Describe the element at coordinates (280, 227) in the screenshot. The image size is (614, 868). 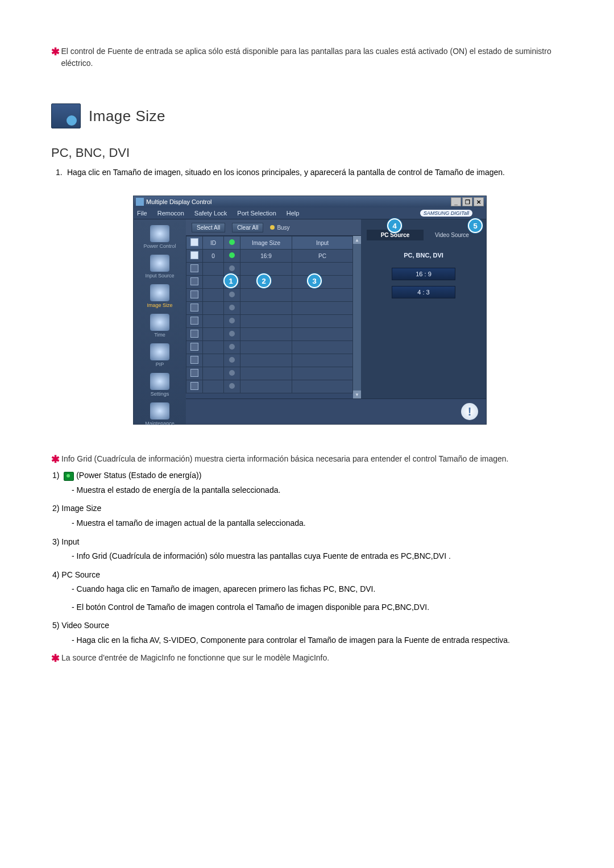
I see `busy-indicator: Busy` at that location.